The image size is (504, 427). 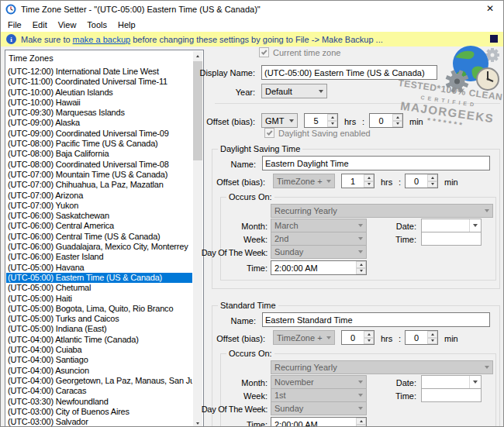 What do you see at coordinates (97, 25) in the screenshot?
I see `menu-item-tools: Tools` at bounding box center [97, 25].